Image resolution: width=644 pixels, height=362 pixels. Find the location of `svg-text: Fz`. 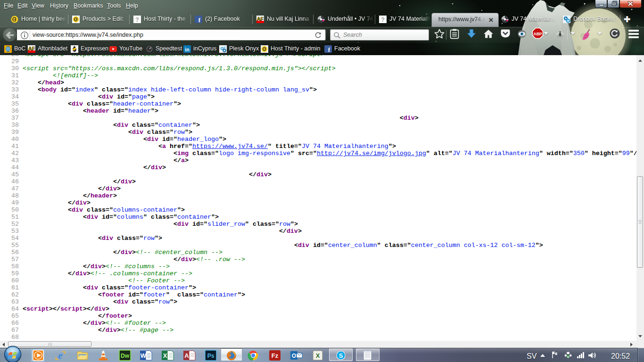

svg-text: Fz is located at coordinates (275, 355).